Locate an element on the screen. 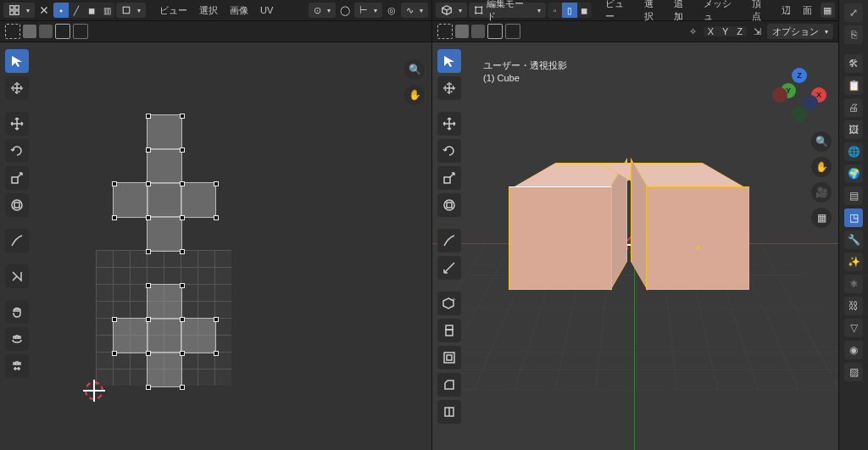  snap-toggle: ◯ is located at coordinates (345, 10).